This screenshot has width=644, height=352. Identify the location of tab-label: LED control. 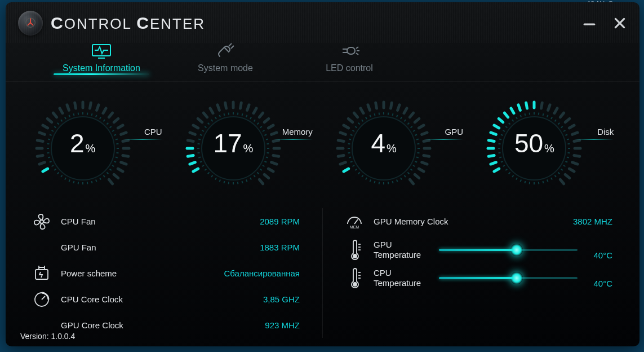
(349, 68).